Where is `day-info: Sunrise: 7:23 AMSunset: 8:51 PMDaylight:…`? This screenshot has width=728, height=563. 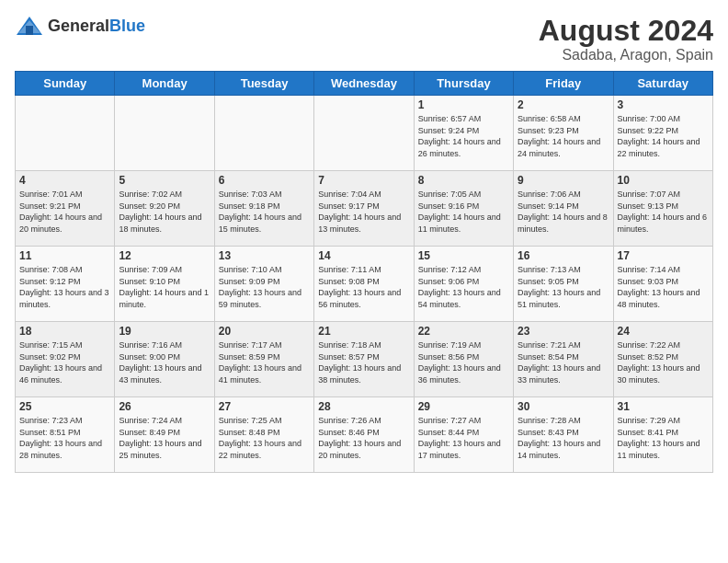
day-info: Sunrise: 7:23 AMSunset: 8:51 PMDaylight:… is located at coordinates (61, 438).